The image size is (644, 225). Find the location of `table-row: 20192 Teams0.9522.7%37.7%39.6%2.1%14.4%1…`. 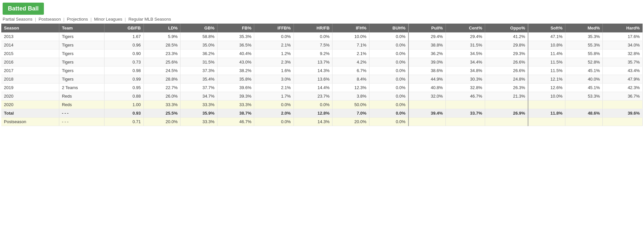

table-row: 20192 Teams0.9522.7%37.7%39.6%2.1%14.4%1… is located at coordinates (322, 88).